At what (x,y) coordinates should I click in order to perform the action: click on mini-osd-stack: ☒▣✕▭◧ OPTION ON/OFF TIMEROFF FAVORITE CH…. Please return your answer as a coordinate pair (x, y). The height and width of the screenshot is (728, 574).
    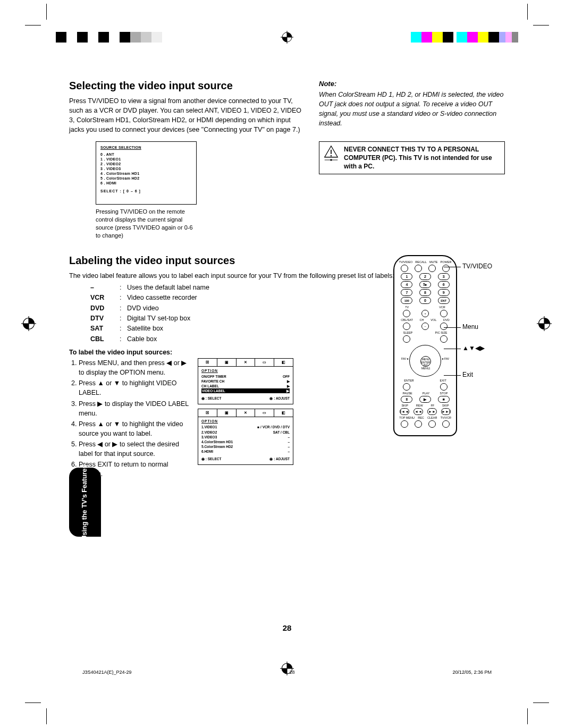
    Looking at the image, I should click on (246, 413).